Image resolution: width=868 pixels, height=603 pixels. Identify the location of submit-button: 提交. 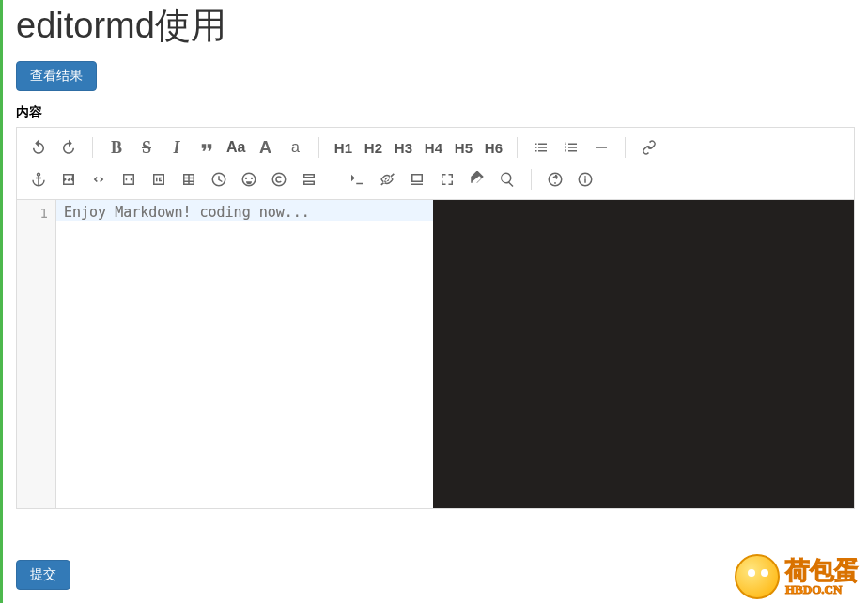
(43, 575).